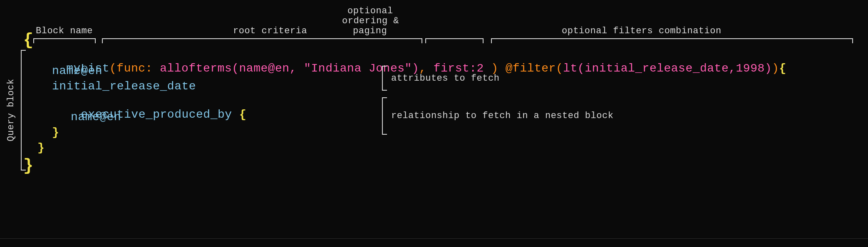 Image resolution: width=868 pixels, height=247 pixels. Describe the element at coordinates (28, 41) in the screenshot. I see `code-open-brace: {` at that location.